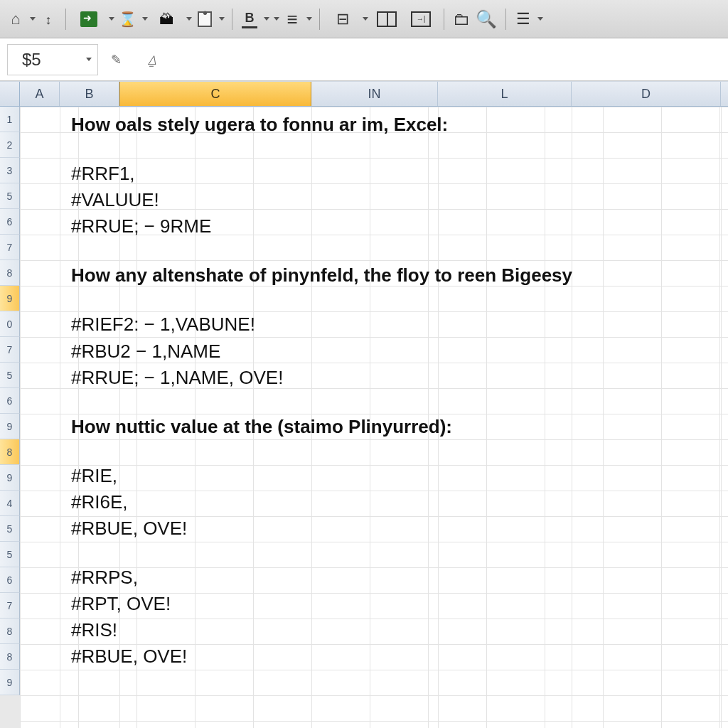  What do you see at coordinates (540, 19) in the screenshot?
I see `list-dropdown` at bounding box center [540, 19].